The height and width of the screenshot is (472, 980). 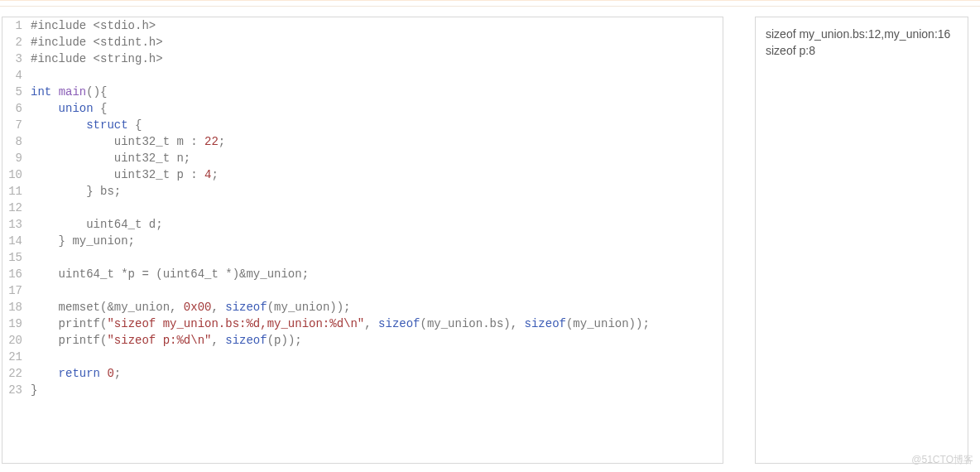 What do you see at coordinates (97, 224) in the screenshot?
I see `token-op: uint64_t d;` at bounding box center [97, 224].